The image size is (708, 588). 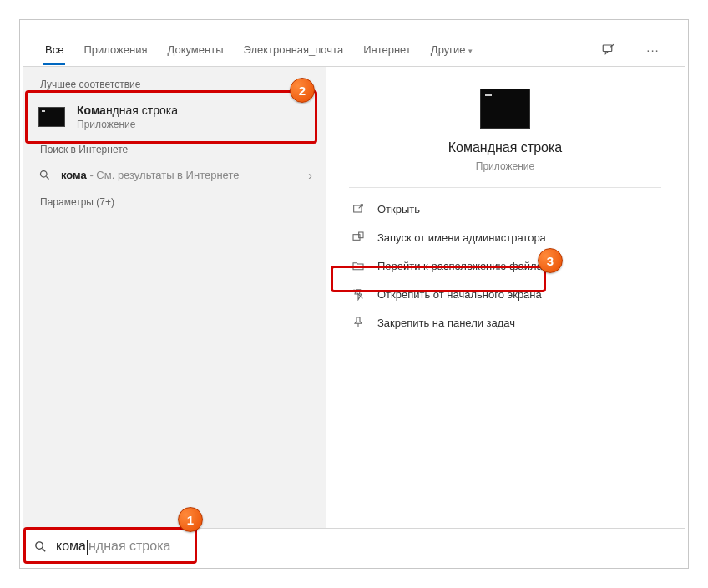 I want to click on action-run-as-admin: Запуск от имени администратора, so click(x=505, y=237).